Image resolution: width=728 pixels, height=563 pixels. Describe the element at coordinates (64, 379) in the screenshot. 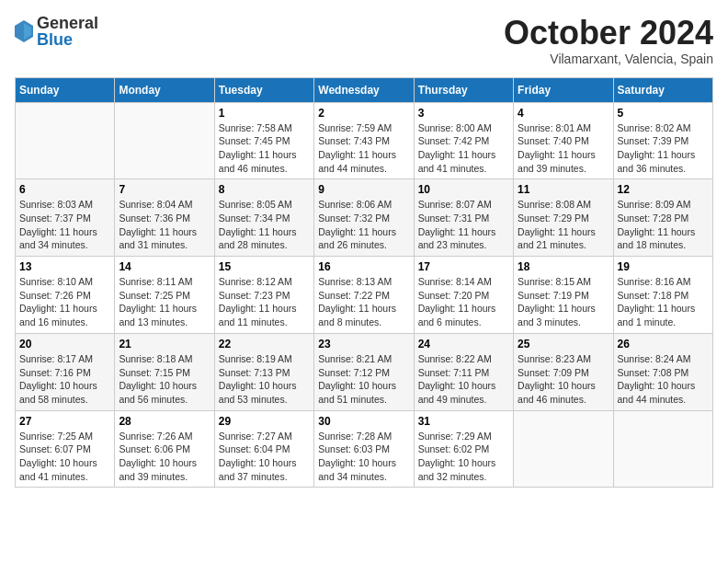

I see `day-info: Sunrise: 8:17 AM Sunset: 7:16 PM Dayligh…` at that location.